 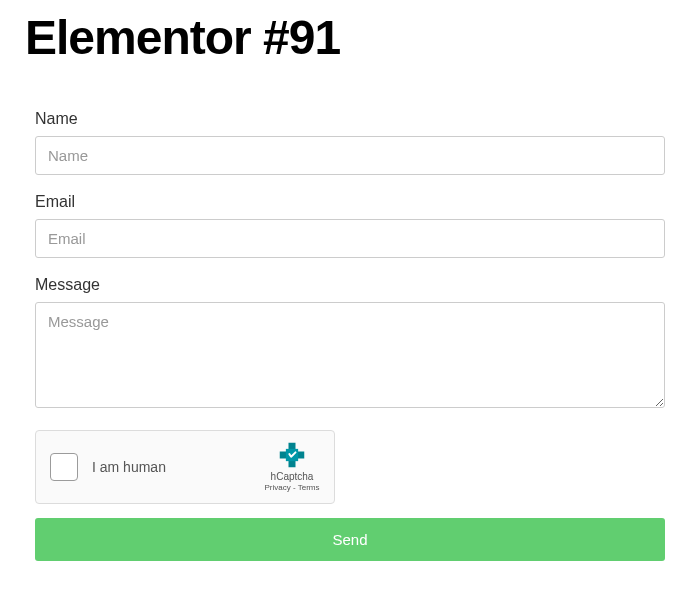 I want to click on email-label: Email, so click(x=350, y=202).